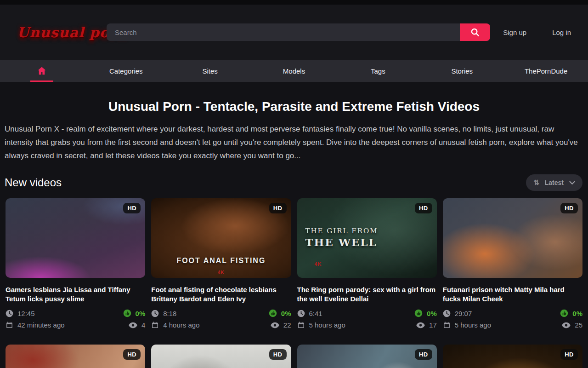 The height and width of the screenshot is (368, 588). Describe the element at coordinates (221, 325) in the screenshot. I see `video-meta: 4 hours ago 22` at that location.